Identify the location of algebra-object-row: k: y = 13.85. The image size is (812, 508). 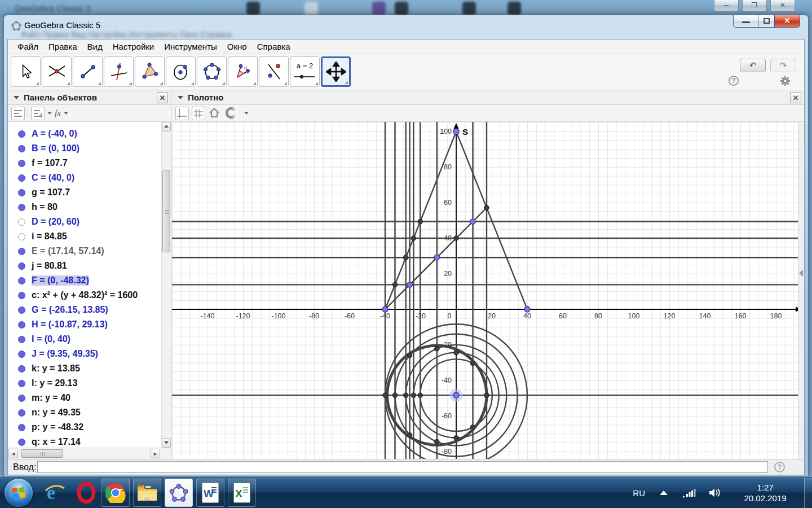
(85, 369).